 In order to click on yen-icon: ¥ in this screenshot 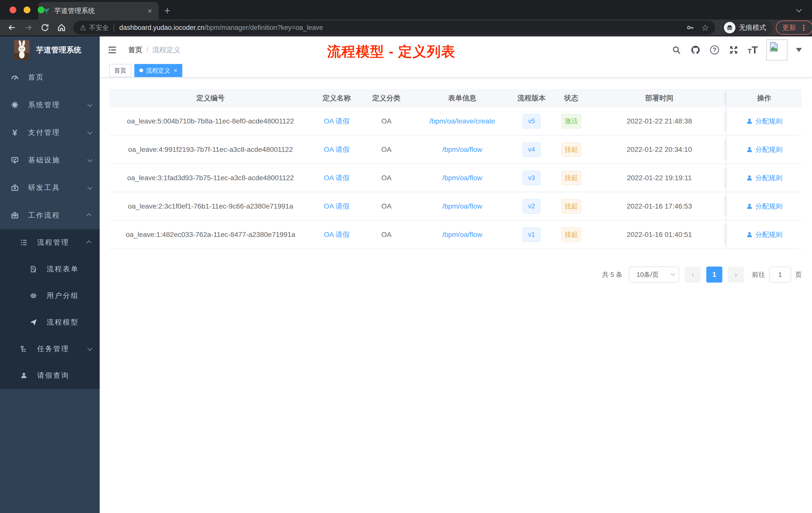, I will do `click(15, 132)`.